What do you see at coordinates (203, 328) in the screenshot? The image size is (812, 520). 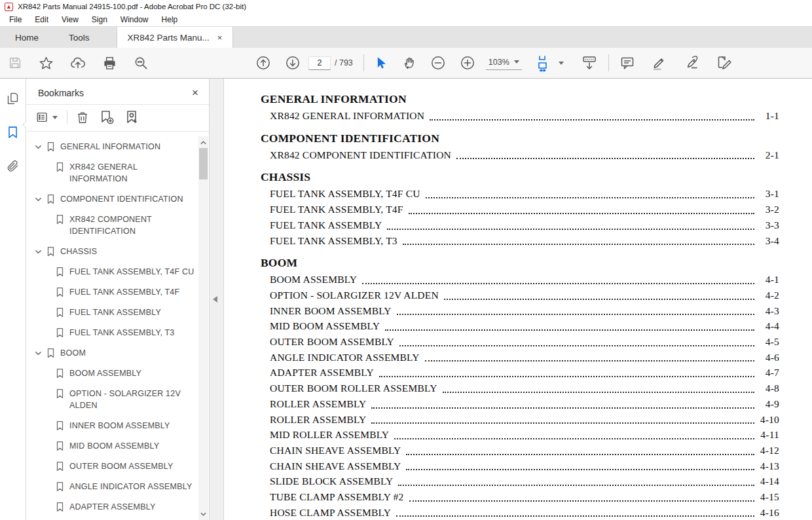 I see `bookmarks-scrollbar` at bounding box center [203, 328].